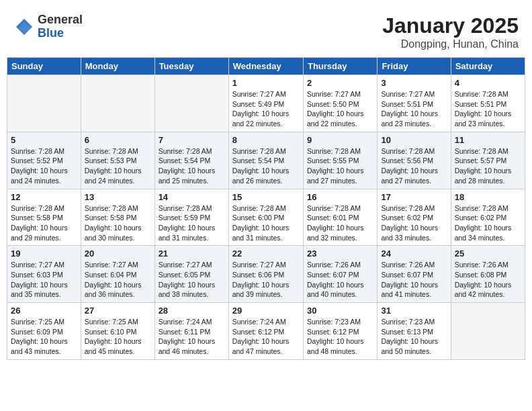 This screenshot has width=532, height=411. Describe the element at coordinates (192, 140) in the screenshot. I see `day-number: 7` at that location.